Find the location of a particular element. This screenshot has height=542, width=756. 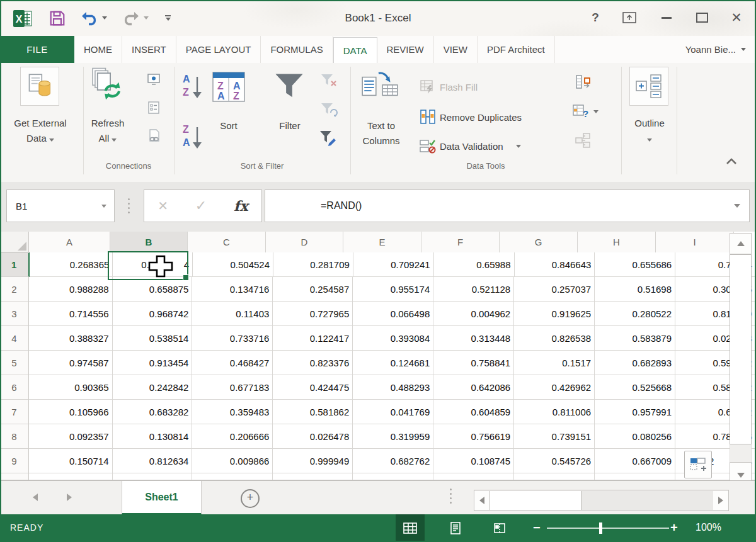

formula-input: =RAND() is located at coordinates (507, 206).